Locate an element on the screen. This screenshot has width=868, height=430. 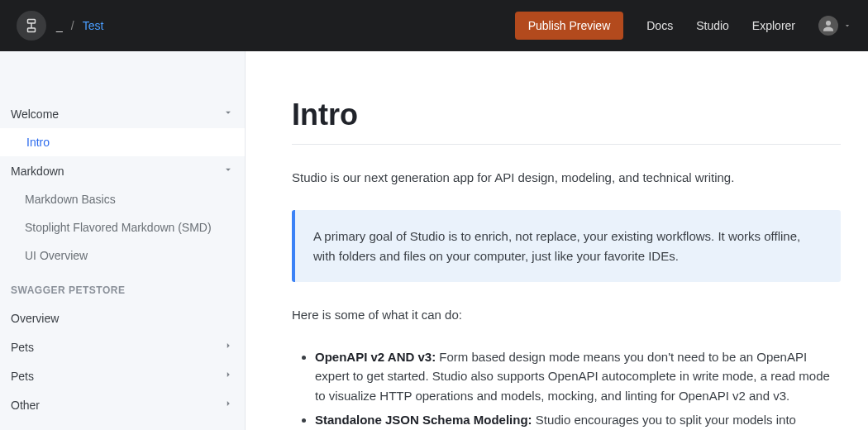
sidebar-item-pets-1: Pets is located at coordinates (122, 347).